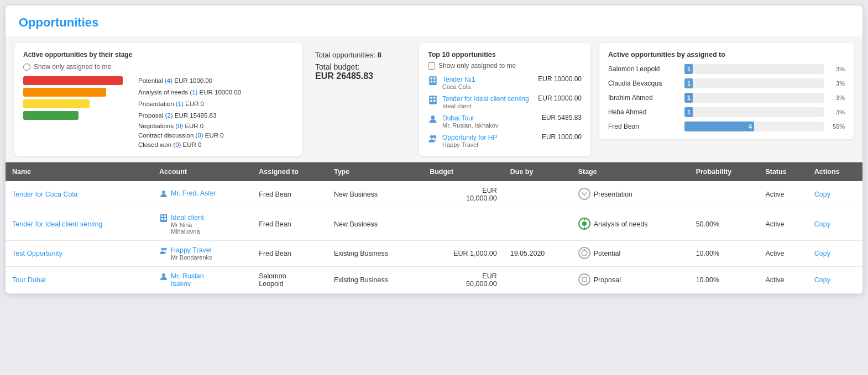 The height and width of the screenshot is (375, 868). I want to click on totals-card: Total opportunities: 8 Total budget: EUR…, so click(360, 66).